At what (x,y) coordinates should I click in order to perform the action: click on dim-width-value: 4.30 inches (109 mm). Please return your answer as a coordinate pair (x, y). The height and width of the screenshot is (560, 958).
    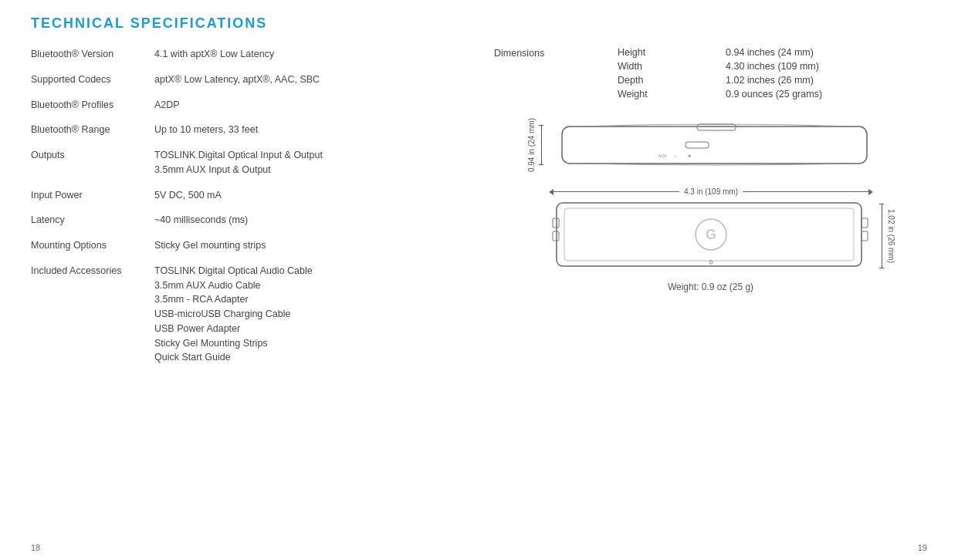
    Looking at the image, I should click on (772, 66).